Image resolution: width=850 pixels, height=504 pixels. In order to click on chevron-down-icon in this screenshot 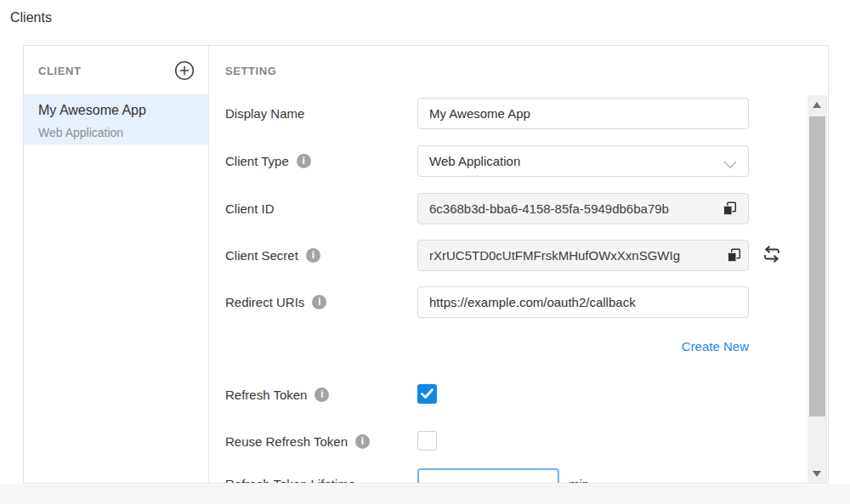, I will do `click(730, 165)`.